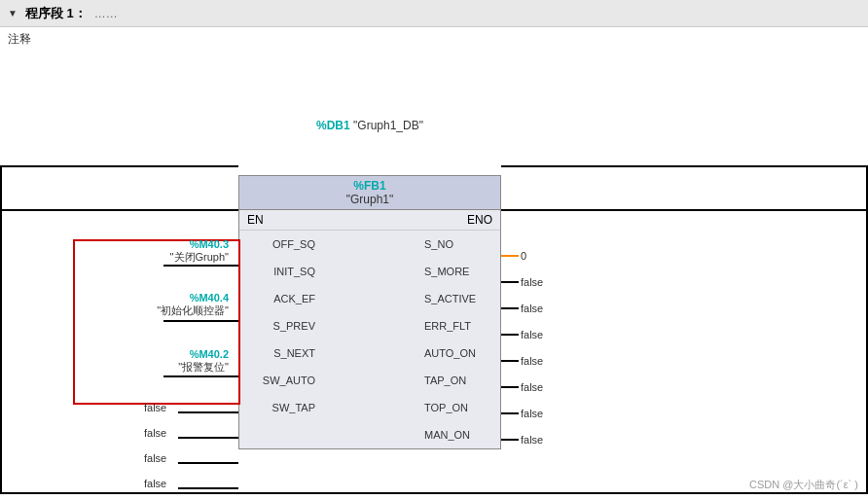 The width and height of the screenshot is (868, 500). I want to click on db-name: "Gruph1_DB", so click(388, 125).